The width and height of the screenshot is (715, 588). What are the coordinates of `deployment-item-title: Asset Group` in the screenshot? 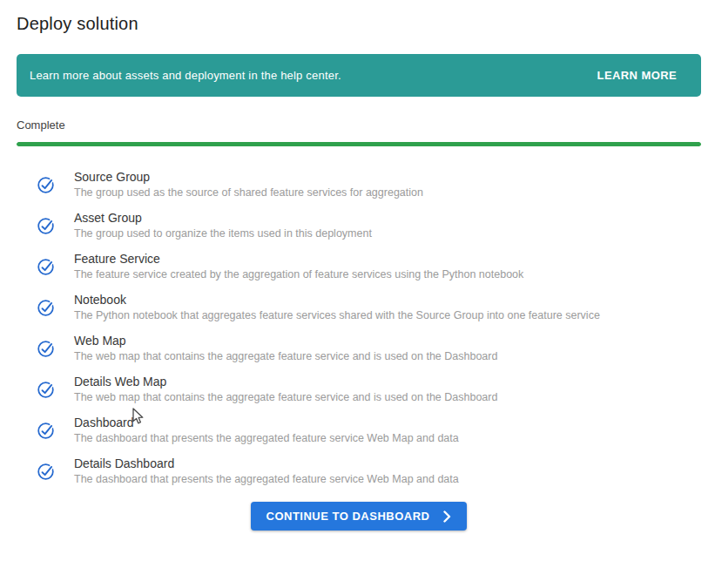 It's located at (223, 218).